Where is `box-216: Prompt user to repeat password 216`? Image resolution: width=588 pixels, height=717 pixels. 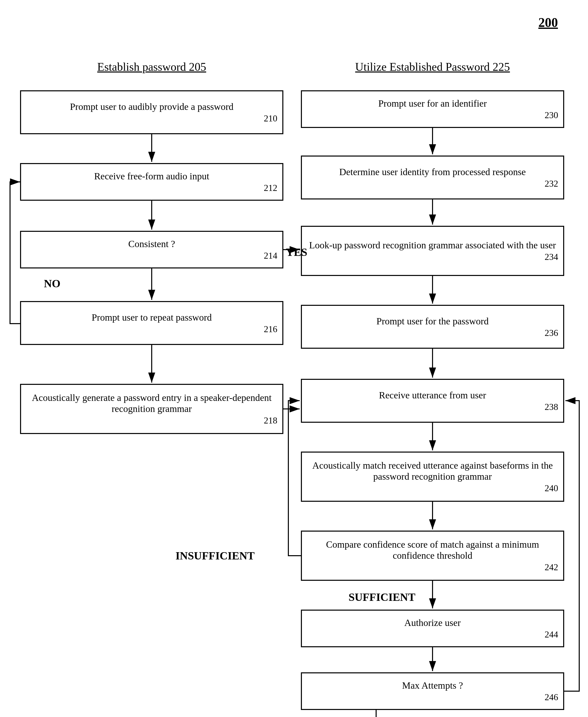 box-216: Prompt user to repeat password 216 is located at coordinates (152, 323).